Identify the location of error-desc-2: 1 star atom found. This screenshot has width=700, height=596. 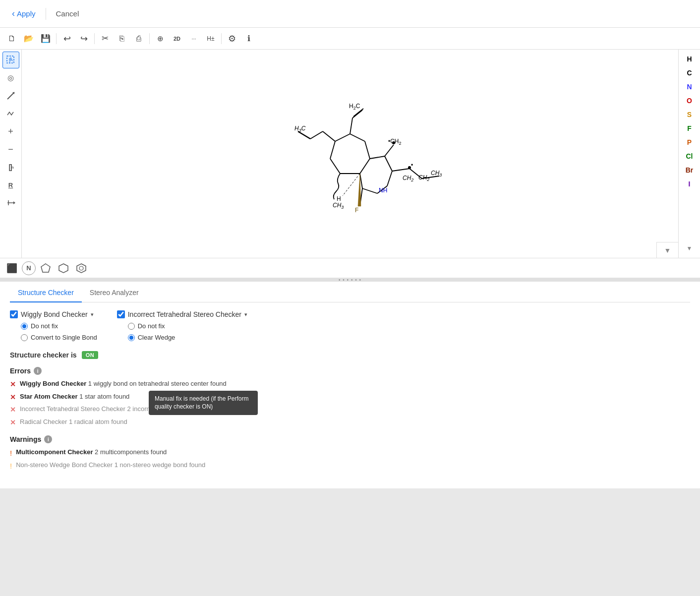
(104, 397).